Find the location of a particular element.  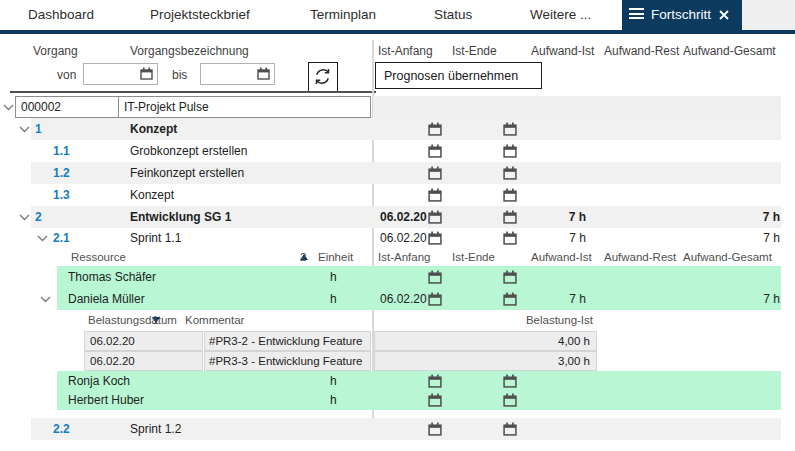

project-row: 000002 IT-Projekt Pulse is located at coordinates (398, 107).